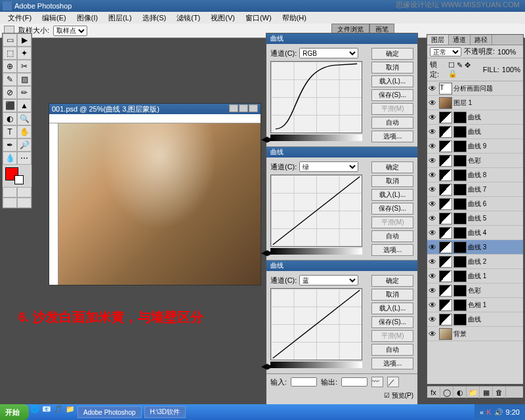 The image size is (525, 420). Describe the element at coordinates (54, 18) in the screenshot. I see `menu-item: 编辑(E)` at that location.